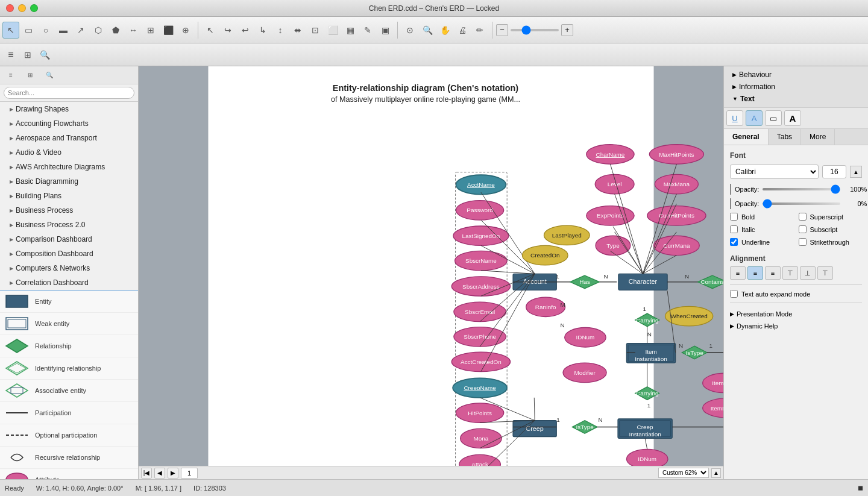  What do you see at coordinates (186, 30) in the screenshot?
I see `cross-tool: ⊕` at bounding box center [186, 30].